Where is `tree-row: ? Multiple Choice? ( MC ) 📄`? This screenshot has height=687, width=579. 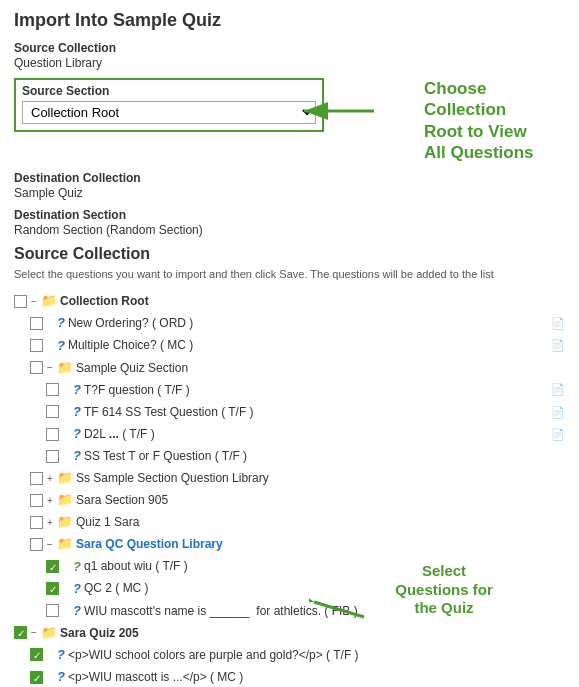 tree-row: ? Multiple Choice? ( MC ) 📄 is located at coordinates (290, 346).